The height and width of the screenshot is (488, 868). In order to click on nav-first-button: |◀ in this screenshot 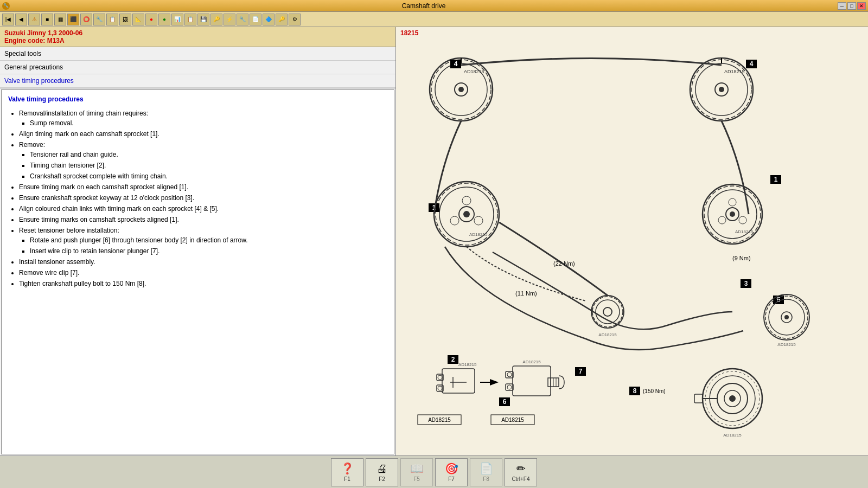, I will do `click(8, 20)`.